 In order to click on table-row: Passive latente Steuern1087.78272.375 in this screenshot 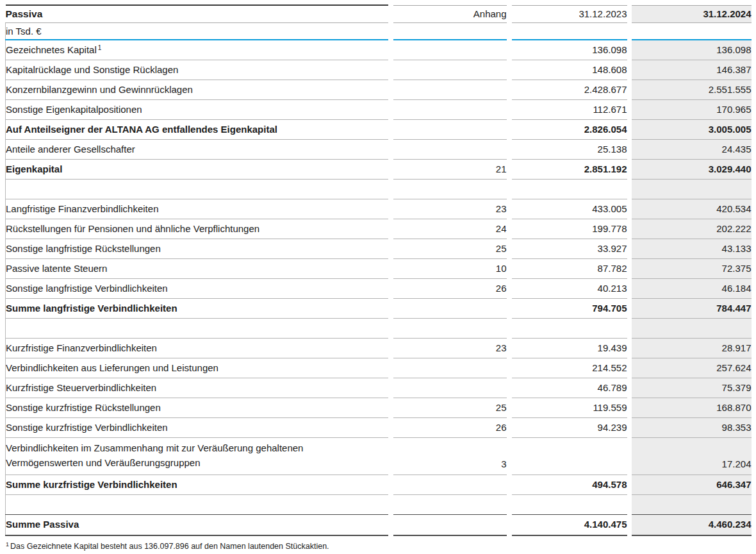, I will do `click(379, 269)`.